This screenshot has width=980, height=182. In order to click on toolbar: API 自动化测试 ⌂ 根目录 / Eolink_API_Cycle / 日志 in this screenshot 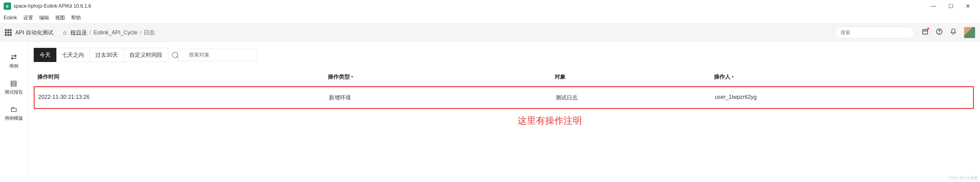, I will do `click(490, 33)`.